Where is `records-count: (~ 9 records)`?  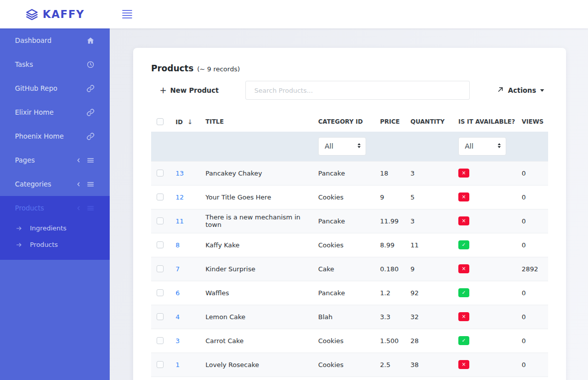
records-count: (~ 9 records) is located at coordinates (218, 69).